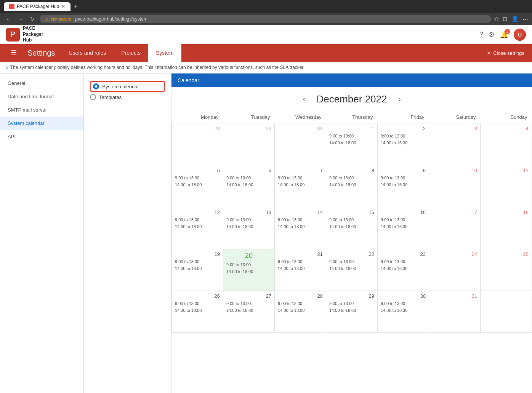 This screenshot has height=393, width=532. Describe the element at coordinates (7, 67) in the screenshot. I see `info-icon: ℹ` at that location.